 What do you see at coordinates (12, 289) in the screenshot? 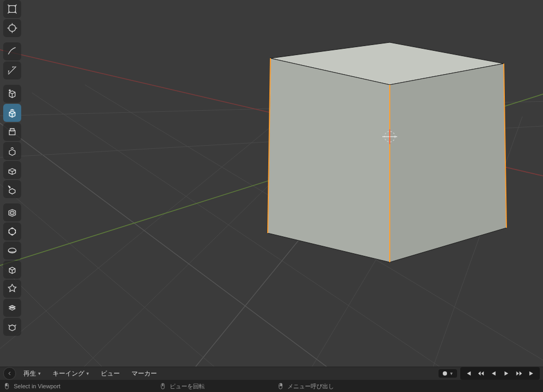
I see `poly-build-tool` at bounding box center [12, 289].